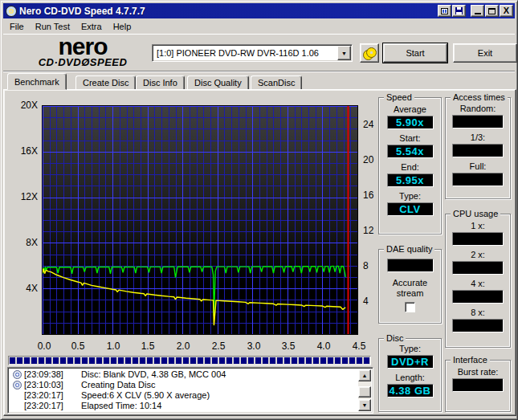  What do you see at coordinates (153, 374) in the screenshot?
I see `log-text: Disc: Blank DVD, 4.38 GB, MCC 004` at bounding box center [153, 374].